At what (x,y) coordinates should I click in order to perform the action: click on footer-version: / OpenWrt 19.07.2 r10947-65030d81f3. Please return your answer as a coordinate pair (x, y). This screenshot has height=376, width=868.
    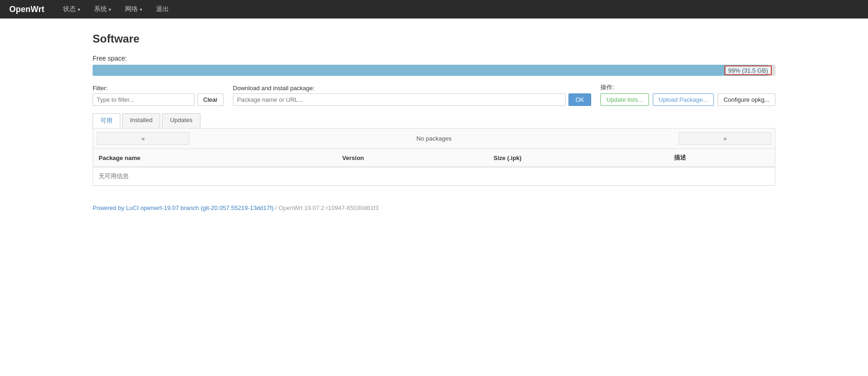
    Looking at the image, I should click on (327, 208).